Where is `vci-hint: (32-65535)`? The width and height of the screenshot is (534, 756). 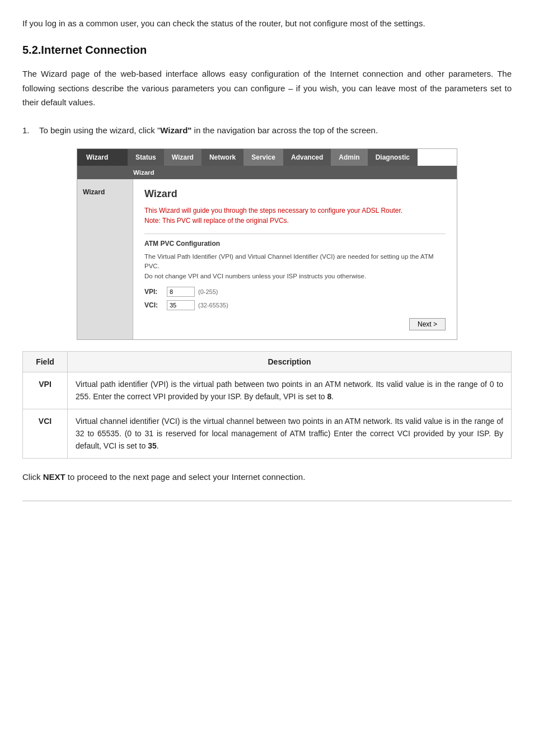
vci-hint: (32-65535) is located at coordinates (213, 305).